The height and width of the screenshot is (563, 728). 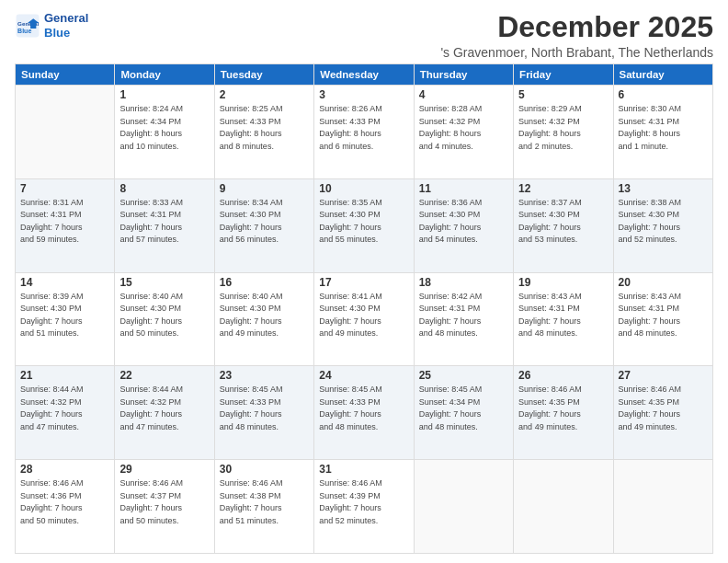 What do you see at coordinates (265, 297) in the screenshot?
I see `day-info: Sunrise: 8:40 AM` at bounding box center [265, 297].